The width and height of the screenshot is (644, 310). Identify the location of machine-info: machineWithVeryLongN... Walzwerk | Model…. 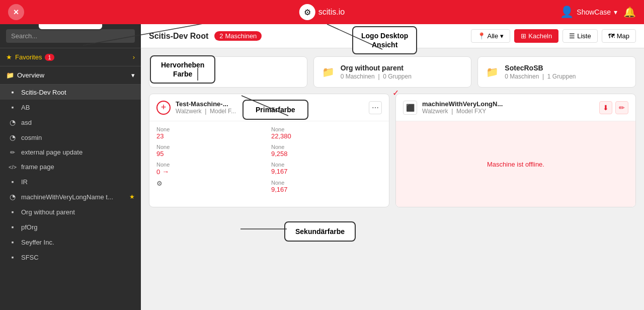
(462, 108).